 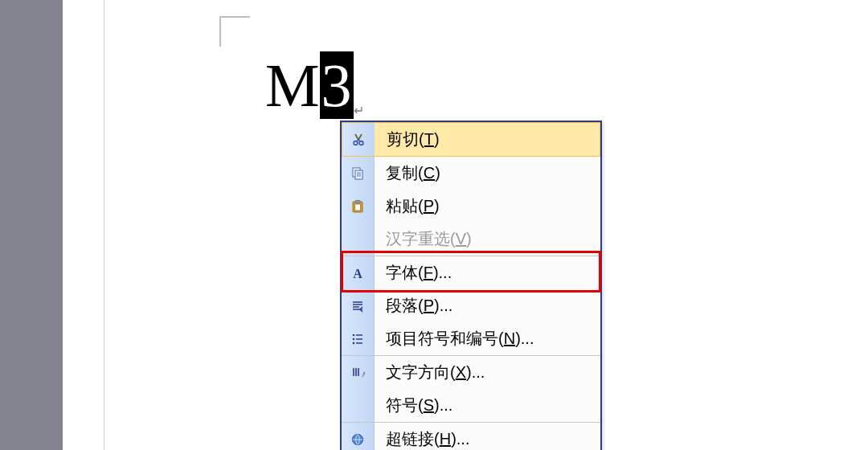 I want to click on menu-item-label: 复制(C), so click(x=487, y=174).